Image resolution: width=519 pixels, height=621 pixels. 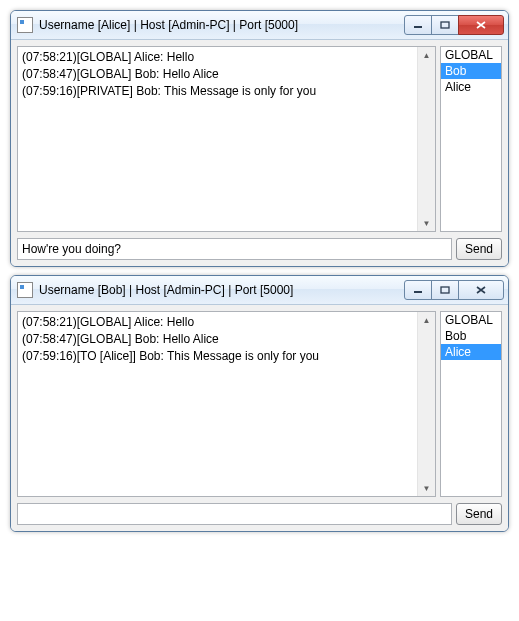 I want to click on chat-line: (07:59:16)[TO [Alice]] Bob: This Message…, so click(x=226, y=356).